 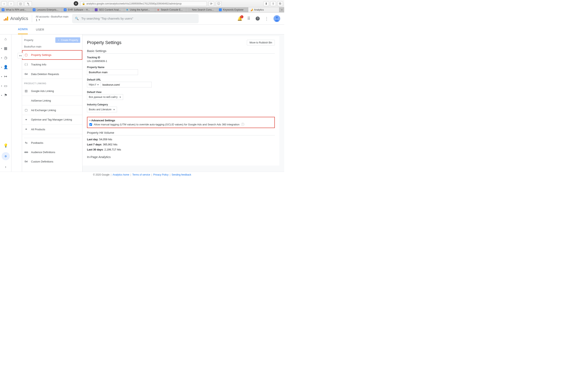 I want to click on default-view-label: Default View, so click(x=181, y=92).